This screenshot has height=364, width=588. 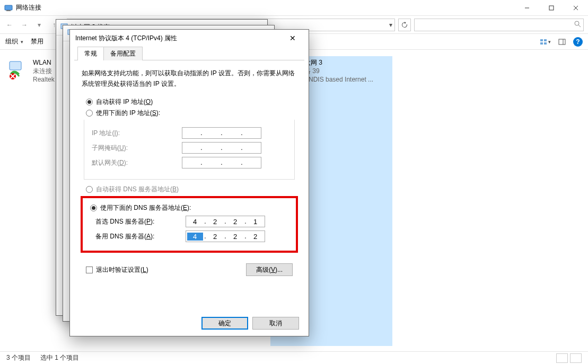 I want to click on ipv4-description: 如果网络支持此功能，则可以获取自动指派的 IP 设置。否则，你需要从网络系统管理…, so click(x=189, y=78).